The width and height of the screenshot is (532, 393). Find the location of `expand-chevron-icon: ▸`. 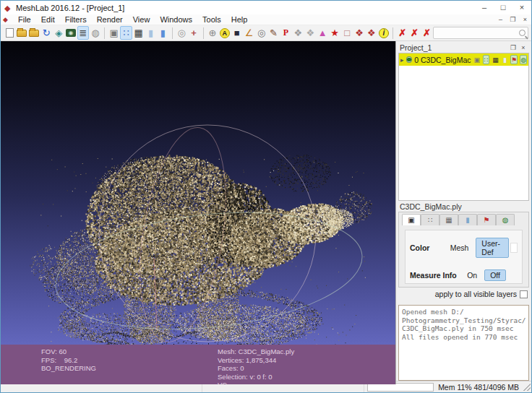

expand-chevron-icon: ▸ is located at coordinates (402, 60).